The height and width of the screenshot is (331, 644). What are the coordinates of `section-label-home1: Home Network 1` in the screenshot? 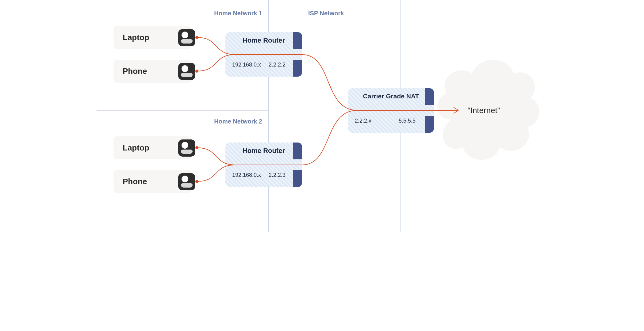 It's located at (238, 13).